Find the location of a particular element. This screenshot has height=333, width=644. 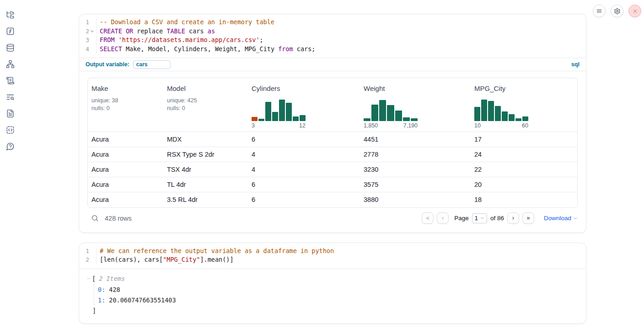

table-footer: 428 rows «‹ Page 1 of 86 ›» Download is located at coordinates (333, 218).